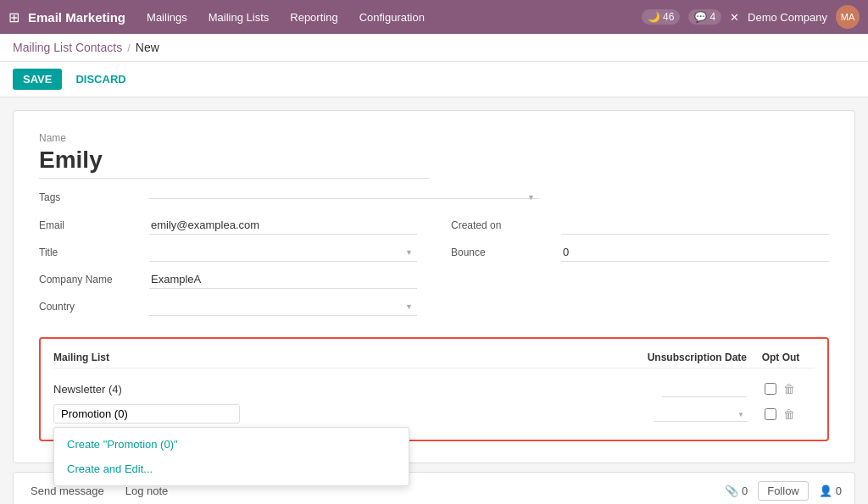  Describe the element at coordinates (700, 413) in the screenshot. I see `promotion-unsub-select` at that location.